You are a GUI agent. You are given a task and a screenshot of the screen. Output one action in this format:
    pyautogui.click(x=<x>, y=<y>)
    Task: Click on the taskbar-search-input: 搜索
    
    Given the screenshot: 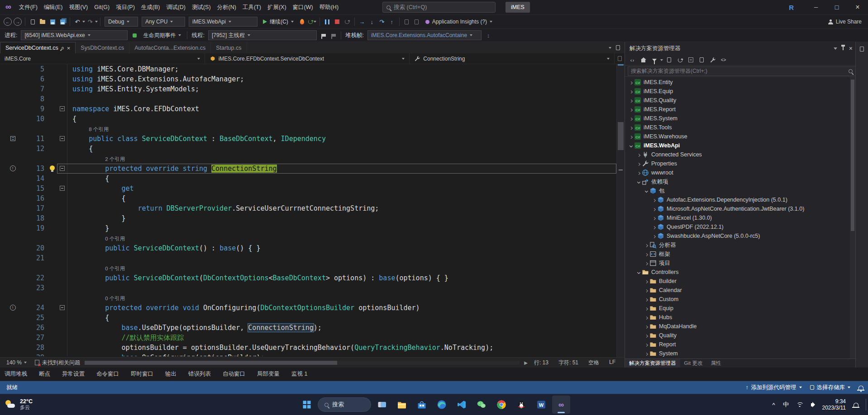 What is the action you would take?
    pyautogui.click(x=344, y=405)
    